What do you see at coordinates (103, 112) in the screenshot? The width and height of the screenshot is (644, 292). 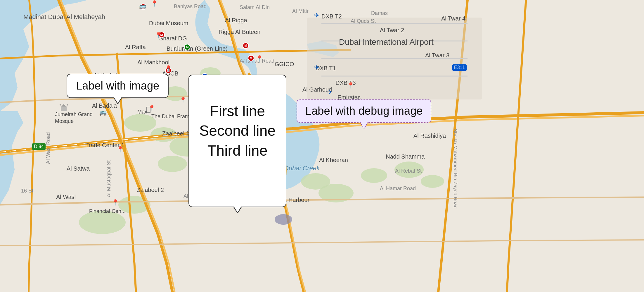 I see `bus-icon-4: 🚌` at bounding box center [103, 112].